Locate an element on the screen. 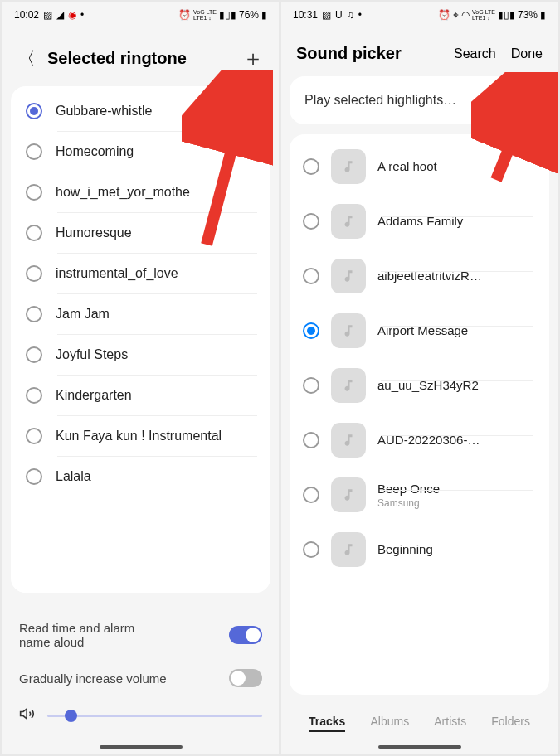 Image resolution: width=560 pixels, height=756 pixels. sound-item: AUD-20220306-… is located at coordinates (420, 440).